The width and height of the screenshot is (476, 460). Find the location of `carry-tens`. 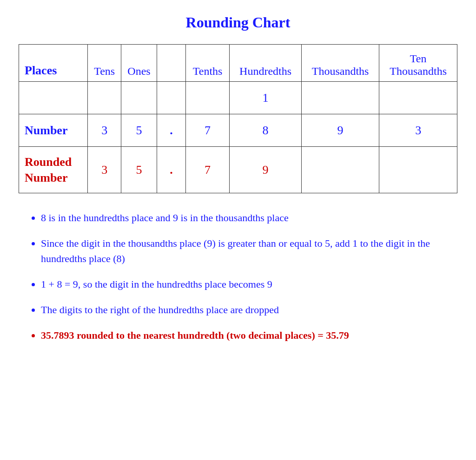

carry-tens is located at coordinates (105, 98).